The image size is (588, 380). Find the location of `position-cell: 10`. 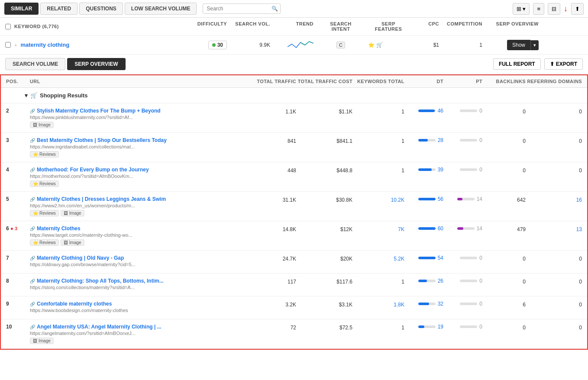

position-cell: 10 is located at coordinates (18, 327).